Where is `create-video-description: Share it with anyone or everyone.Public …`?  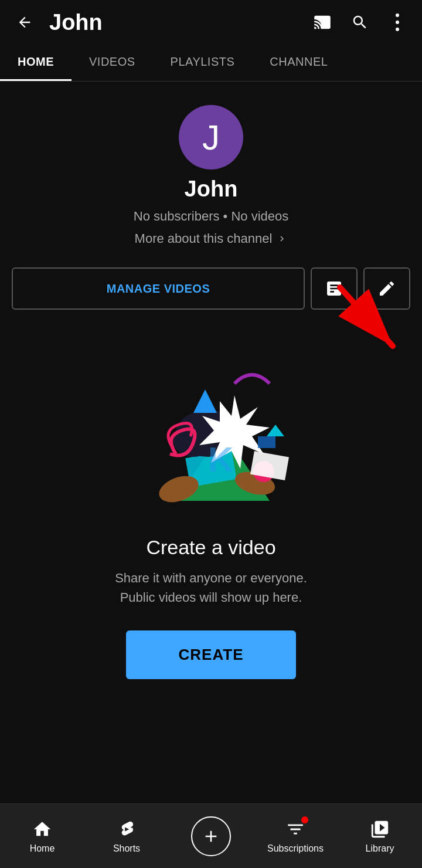 create-video-description: Share it with anyone or everyone.Public … is located at coordinates (211, 588).